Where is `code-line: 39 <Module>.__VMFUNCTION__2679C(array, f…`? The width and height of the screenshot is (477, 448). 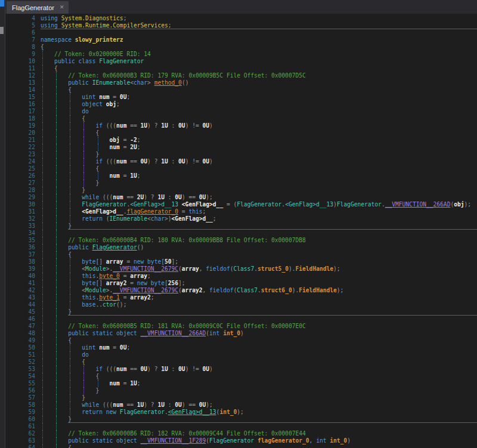 code-line: 39 <Module>.__VMFUNCTION__2679C(array, f… is located at coordinates (241, 269).